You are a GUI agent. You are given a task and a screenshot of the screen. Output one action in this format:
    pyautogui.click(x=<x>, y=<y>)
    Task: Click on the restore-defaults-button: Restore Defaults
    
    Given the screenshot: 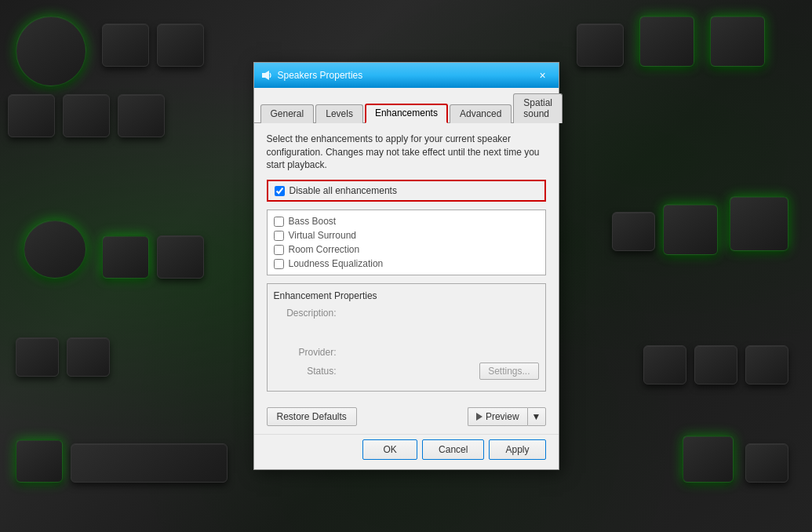 What is the action you would take?
    pyautogui.click(x=312, y=417)
    